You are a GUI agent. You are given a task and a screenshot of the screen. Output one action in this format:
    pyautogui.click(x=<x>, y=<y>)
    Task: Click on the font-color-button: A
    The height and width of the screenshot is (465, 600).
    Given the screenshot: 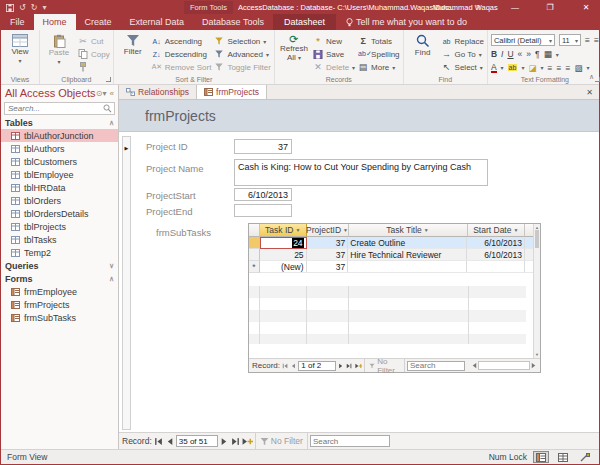 What is the action you would take?
    pyautogui.click(x=494, y=68)
    